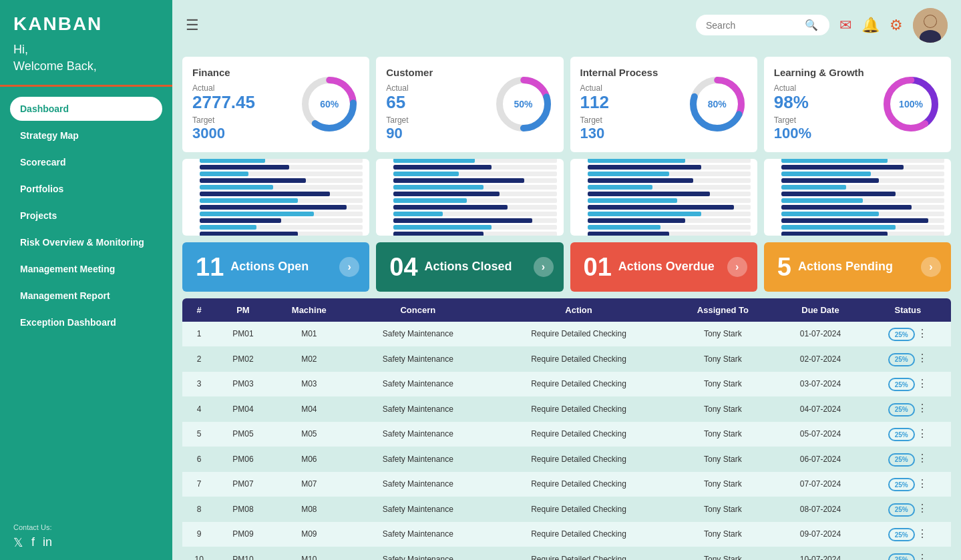 The width and height of the screenshot is (961, 560). I want to click on table-cell-1: PM02, so click(243, 359).